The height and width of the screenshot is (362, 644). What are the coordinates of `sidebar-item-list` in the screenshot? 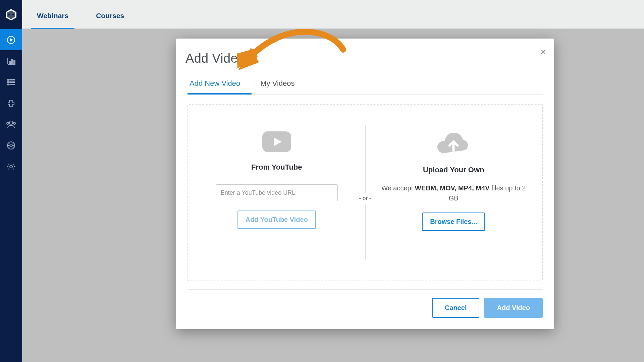 It's located at (11, 82).